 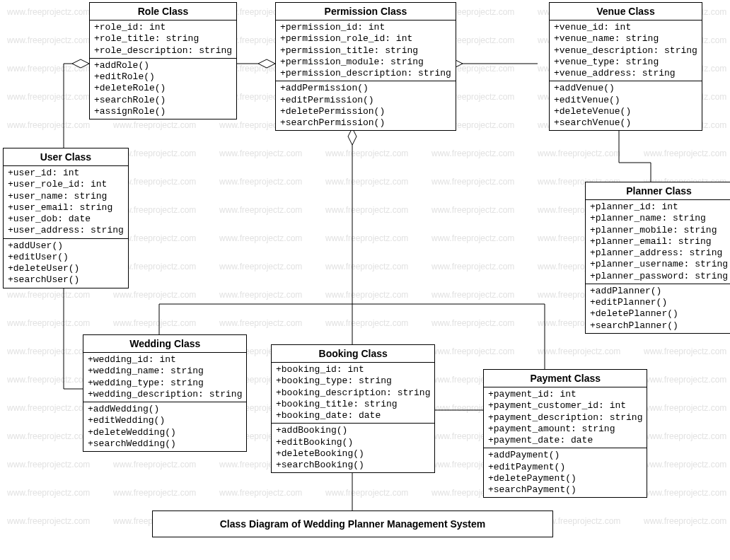 I want to click on class-member: +planner_password: string, so click(x=659, y=276).